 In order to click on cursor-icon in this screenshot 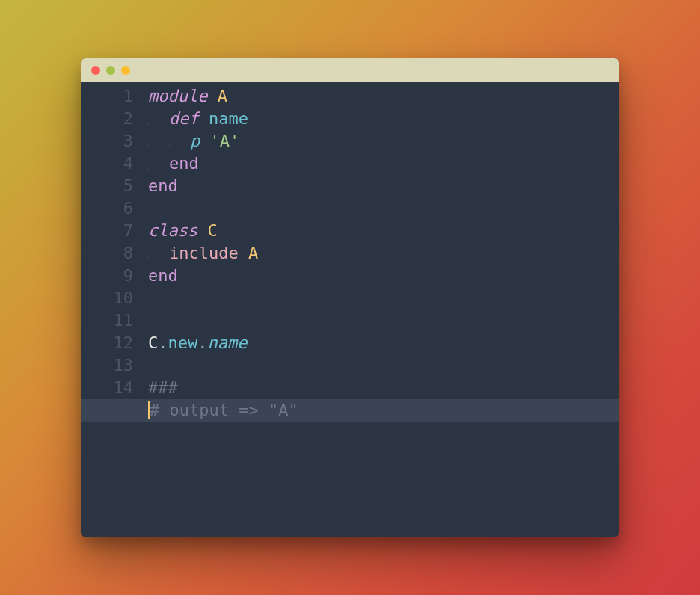, I will do `click(149, 410)`.